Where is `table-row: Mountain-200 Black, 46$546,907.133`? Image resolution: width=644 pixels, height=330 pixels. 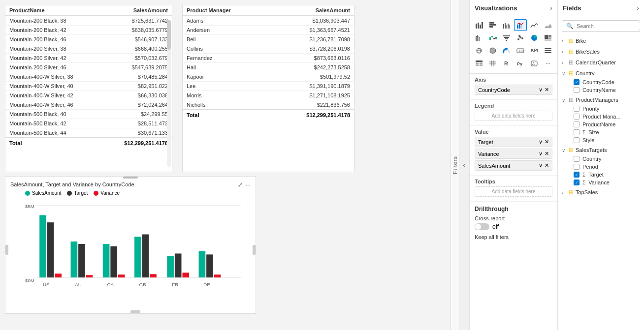
table-row: Mountain-200 Black, 46$546,907.133 is located at coordinates (89, 39).